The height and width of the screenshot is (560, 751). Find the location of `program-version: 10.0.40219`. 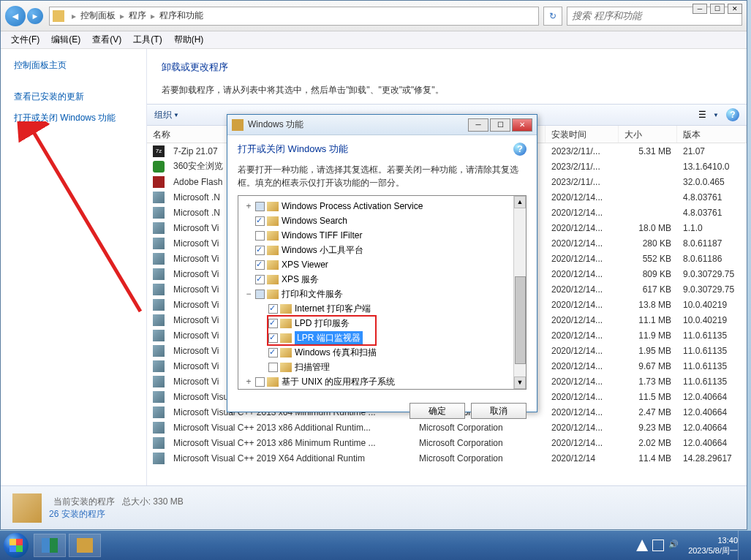

program-version: 10.0.40219 is located at coordinates (712, 305).